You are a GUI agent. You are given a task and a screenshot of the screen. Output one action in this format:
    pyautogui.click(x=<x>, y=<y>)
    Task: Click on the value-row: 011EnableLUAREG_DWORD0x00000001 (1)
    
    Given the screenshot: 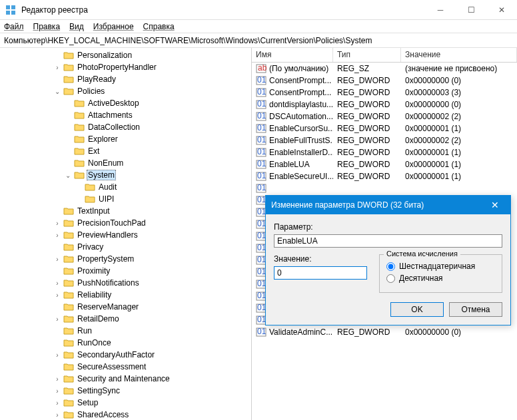 What is the action you would take?
    pyautogui.click(x=384, y=164)
    